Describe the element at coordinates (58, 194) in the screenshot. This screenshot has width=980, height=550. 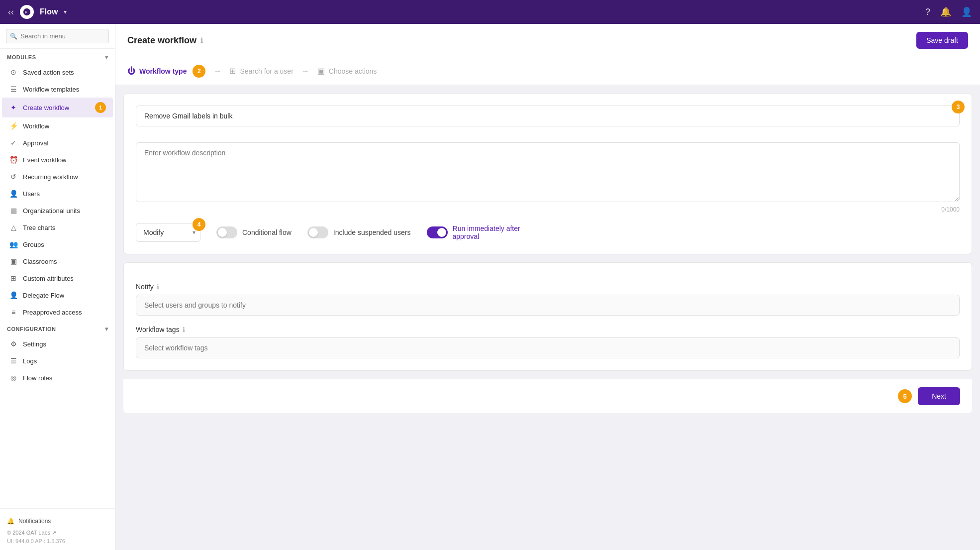
I see `sidebar-item-users: 👤 Users` at that location.